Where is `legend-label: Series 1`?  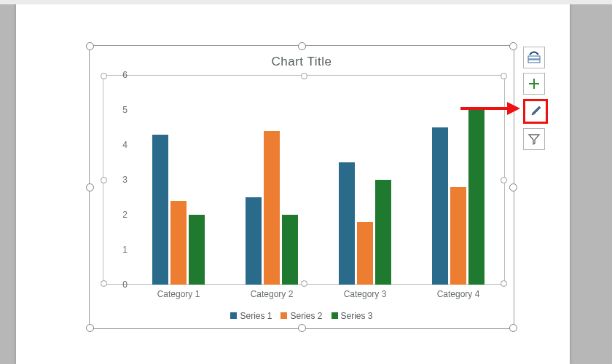 legend-label: Series 1 is located at coordinates (256, 316).